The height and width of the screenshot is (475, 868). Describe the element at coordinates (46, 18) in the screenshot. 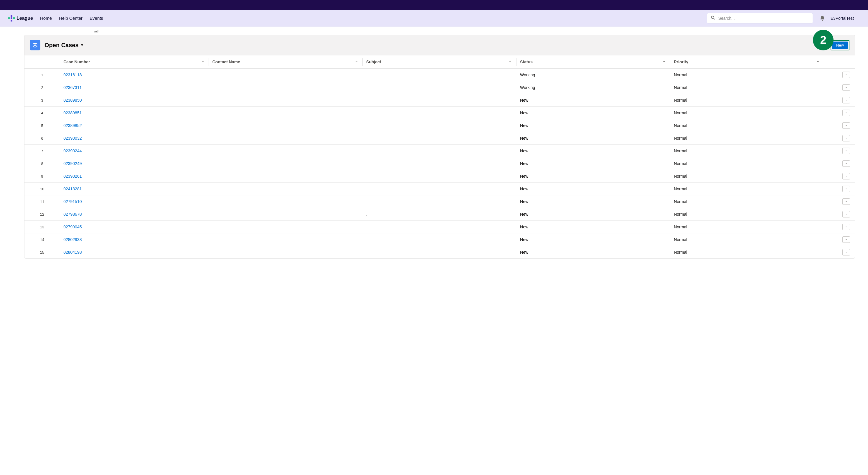

I see `nav-home: Home` at that location.